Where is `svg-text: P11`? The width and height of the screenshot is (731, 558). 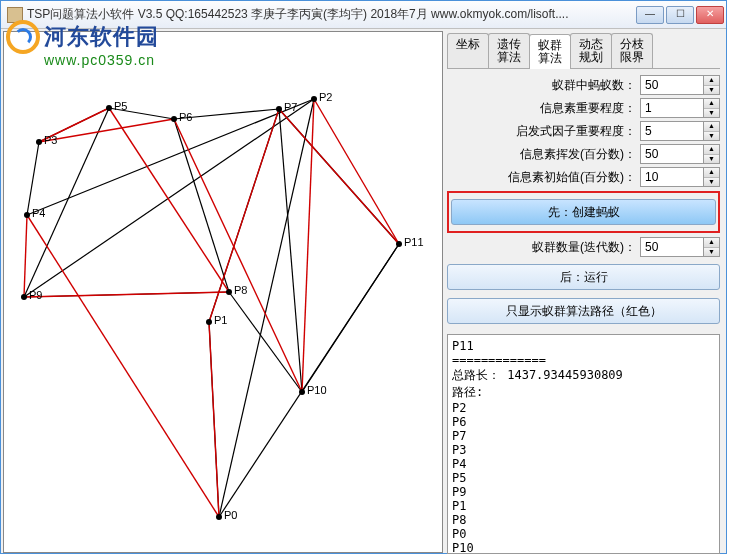
svg-text: P11 is located at coordinates (414, 242).